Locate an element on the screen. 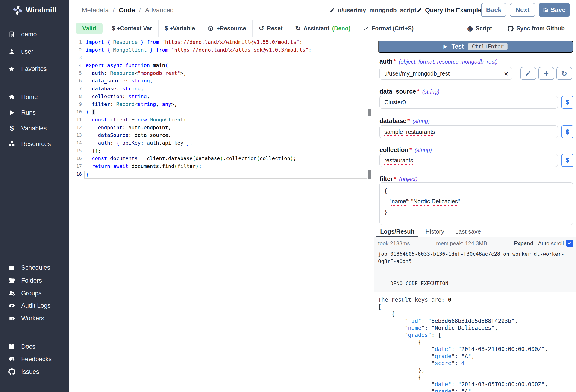  tab-logs-result: Logs/Result is located at coordinates (397, 232).